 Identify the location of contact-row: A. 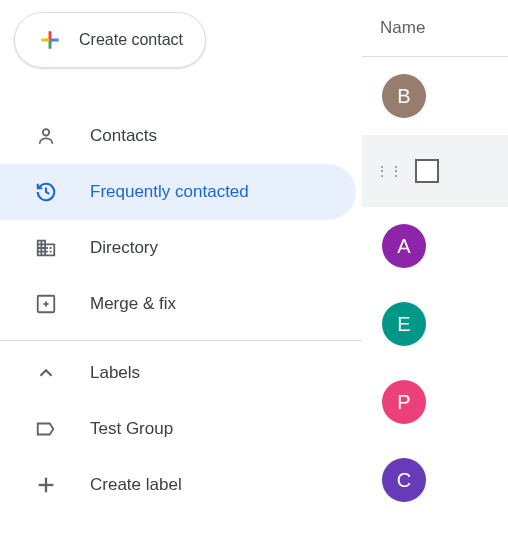
(435, 246).